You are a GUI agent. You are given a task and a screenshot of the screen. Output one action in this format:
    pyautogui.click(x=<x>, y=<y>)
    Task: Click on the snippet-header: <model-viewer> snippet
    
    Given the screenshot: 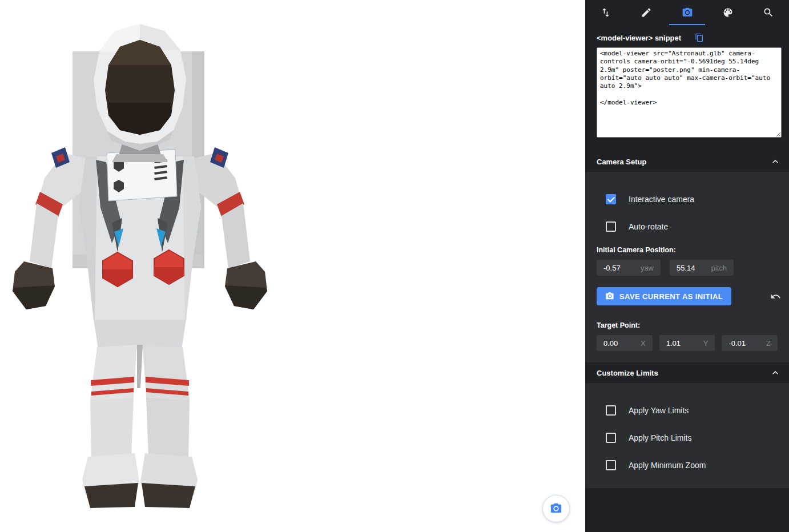 What is the action you would take?
    pyautogui.click(x=687, y=37)
    